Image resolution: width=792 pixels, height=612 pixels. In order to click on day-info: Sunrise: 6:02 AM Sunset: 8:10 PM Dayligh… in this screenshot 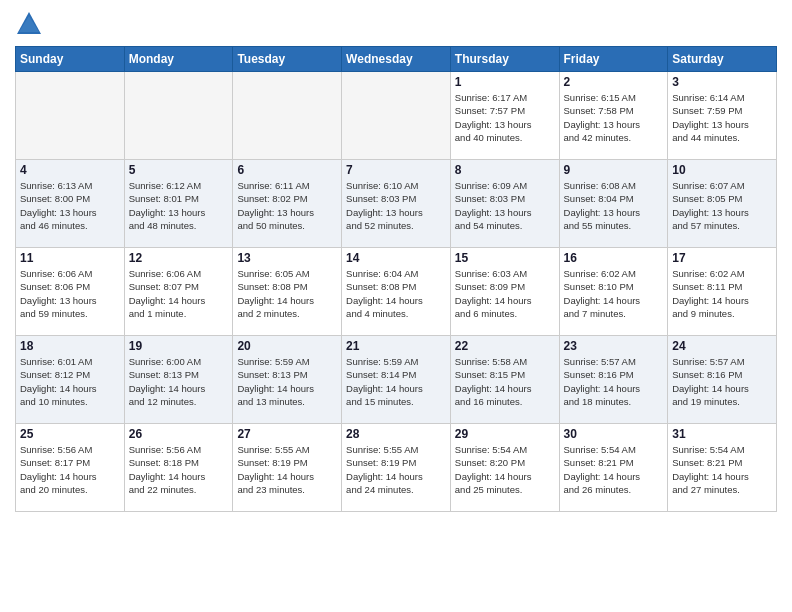, I will do `click(614, 294)`.